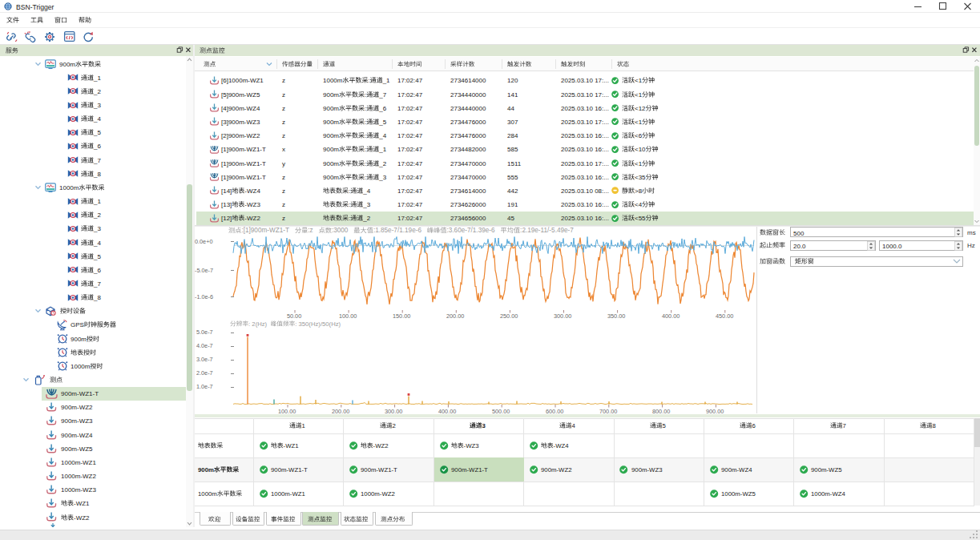 The width and height of the screenshot is (980, 540). I want to click on svg-text: 307, so click(513, 122).